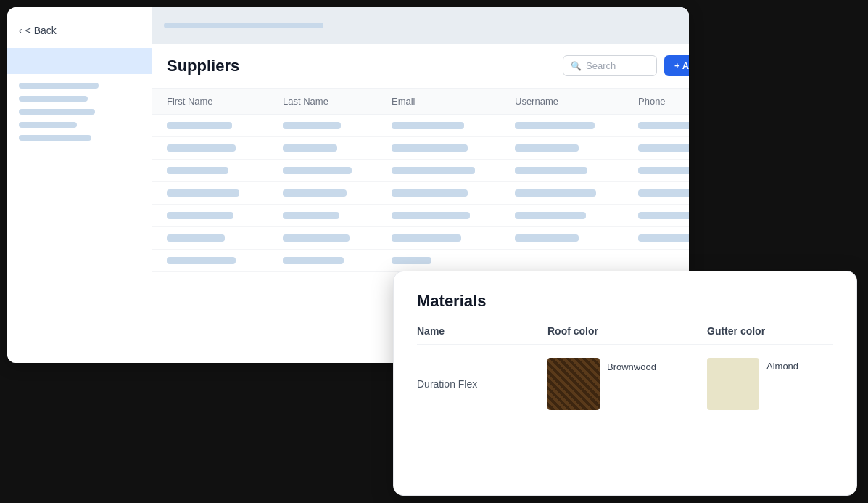 The image size is (868, 503). Describe the element at coordinates (625, 301) in the screenshot. I see `materials-title: Materials` at that location.